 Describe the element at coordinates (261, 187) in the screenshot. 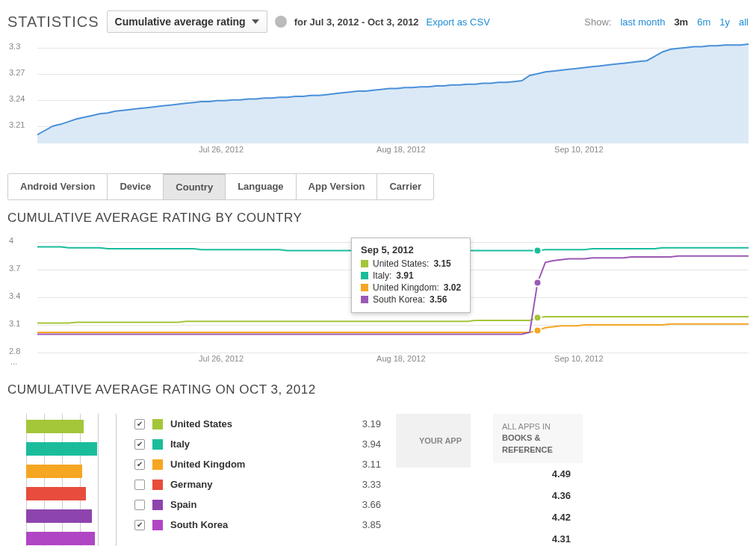

I see `tab-language: Language` at that location.